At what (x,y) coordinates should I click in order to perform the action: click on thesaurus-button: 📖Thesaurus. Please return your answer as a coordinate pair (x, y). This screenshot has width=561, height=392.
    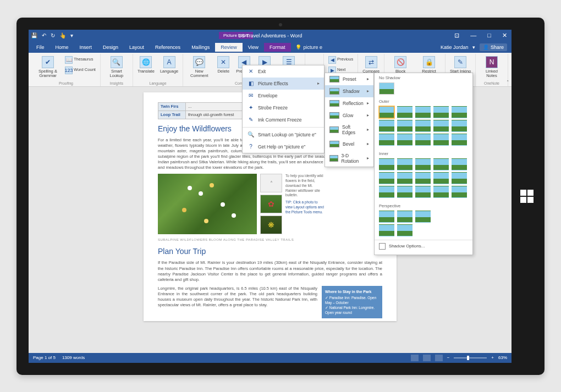
    Looking at the image, I should click on (80, 60).